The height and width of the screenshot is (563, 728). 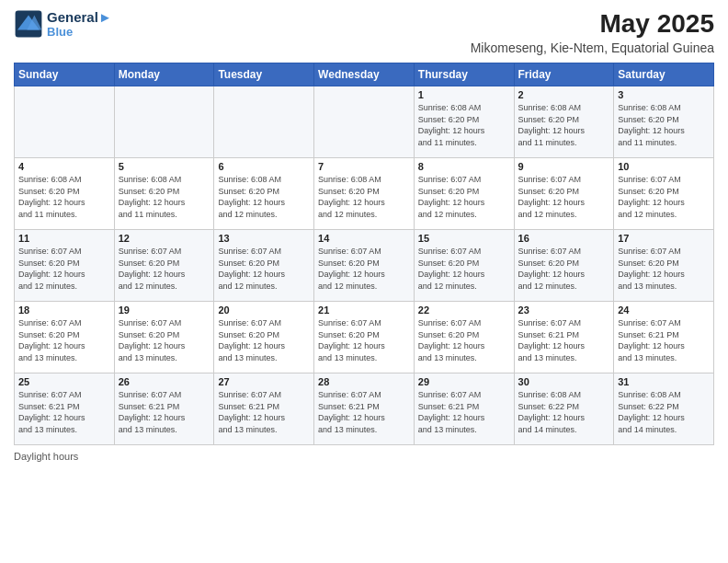 I want to click on day-number: 11, so click(x=64, y=238).